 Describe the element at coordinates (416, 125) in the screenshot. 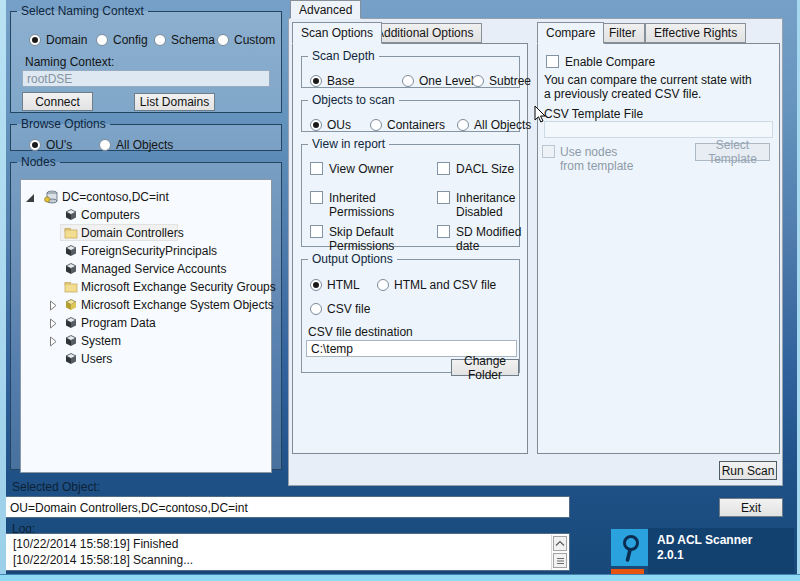

I see `radio-containers-label: Containers` at that location.